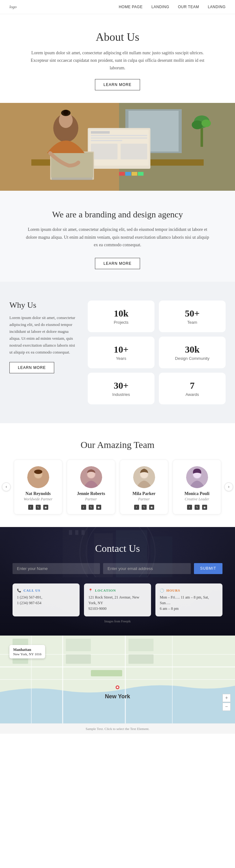 Image resolution: width=235 pixels, height=868 pixels. What do you see at coordinates (118, 549) in the screenshot?
I see `contact-title: Contact Us` at bounding box center [118, 549].